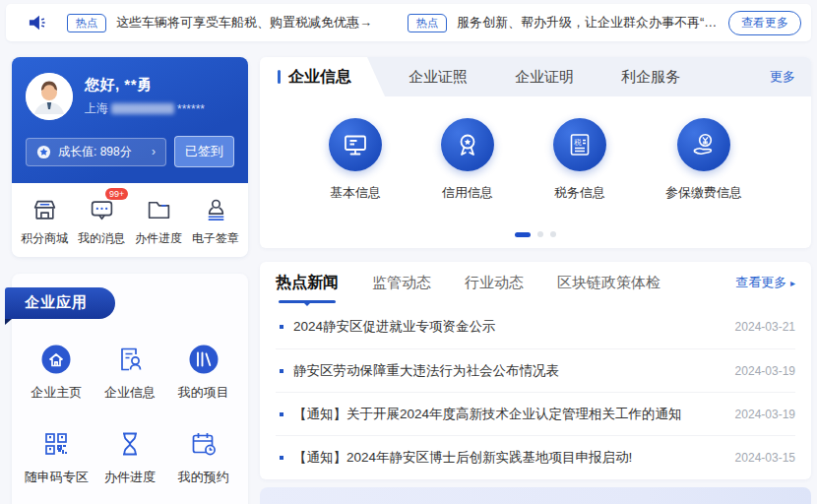  Describe the element at coordinates (130, 423) in the screenshot. I see `apps-grid: 企业主页 企业信息` at that location.